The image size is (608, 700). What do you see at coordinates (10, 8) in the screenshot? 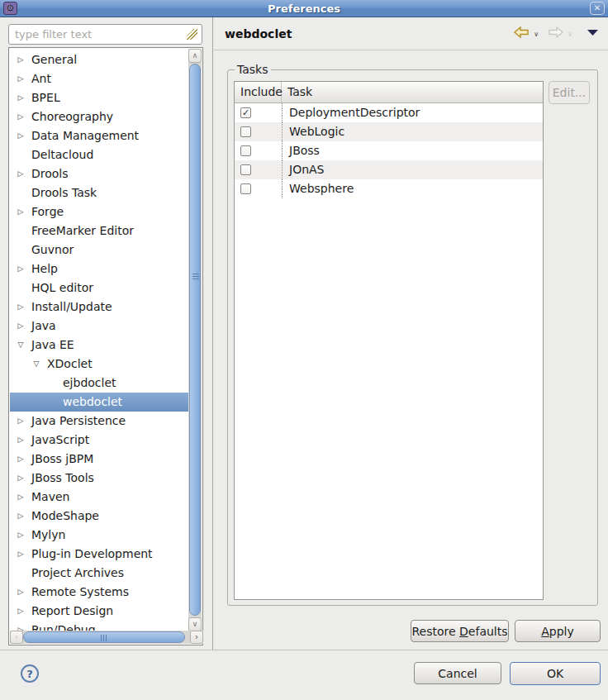
I see `gear-icon: ⚙` at bounding box center [10, 8].